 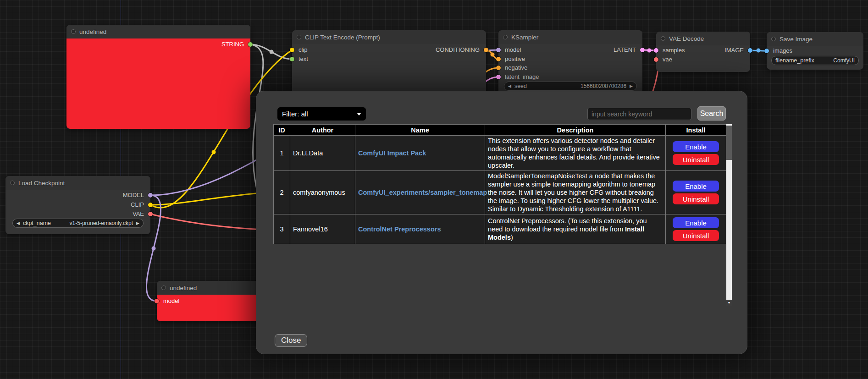 What do you see at coordinates (686, 38) in the screenshot?
I see `node-title: VAE Decode` at bounding box center [686, 38].